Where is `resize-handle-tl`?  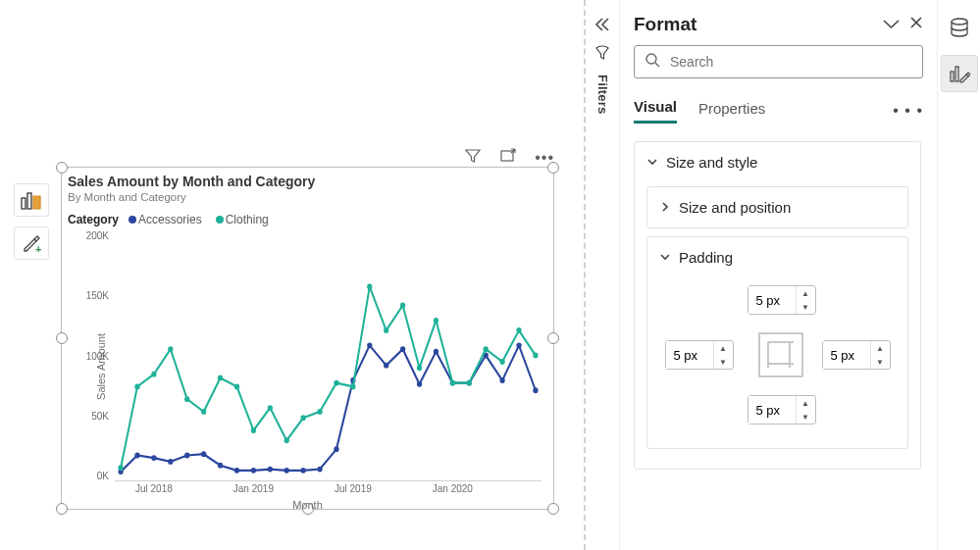
resize-handle-tl is located at coordinates (62, 168).